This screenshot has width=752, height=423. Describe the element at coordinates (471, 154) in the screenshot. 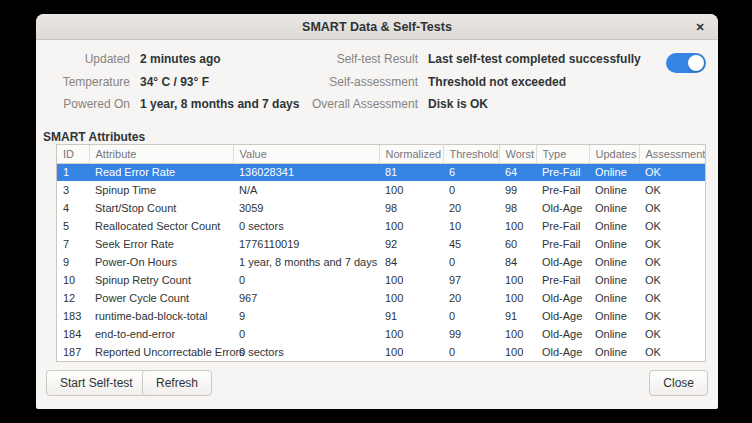

I see `column-header-threshold: Threshold` at that location.